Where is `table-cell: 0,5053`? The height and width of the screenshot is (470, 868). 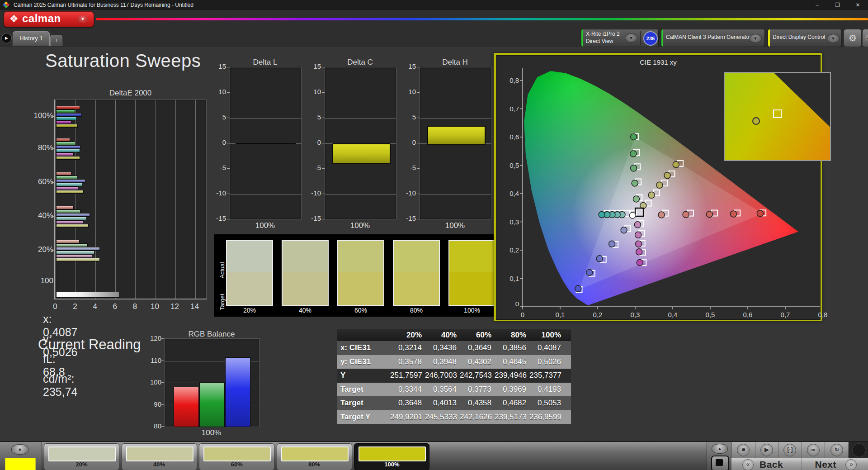 table-cell: 0,5053 is located at coordinates (547, 404).